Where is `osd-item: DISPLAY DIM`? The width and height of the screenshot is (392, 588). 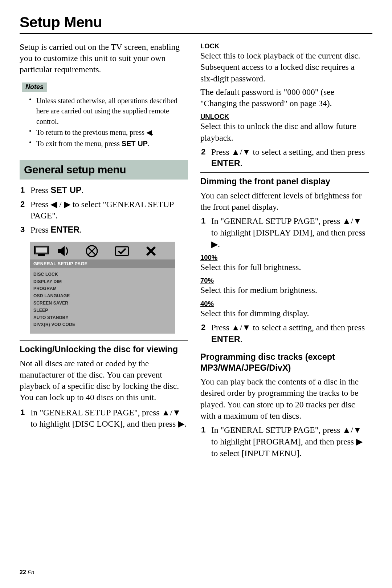
osd-item: DISPLAY DIM is located at coordinates (102, 282).